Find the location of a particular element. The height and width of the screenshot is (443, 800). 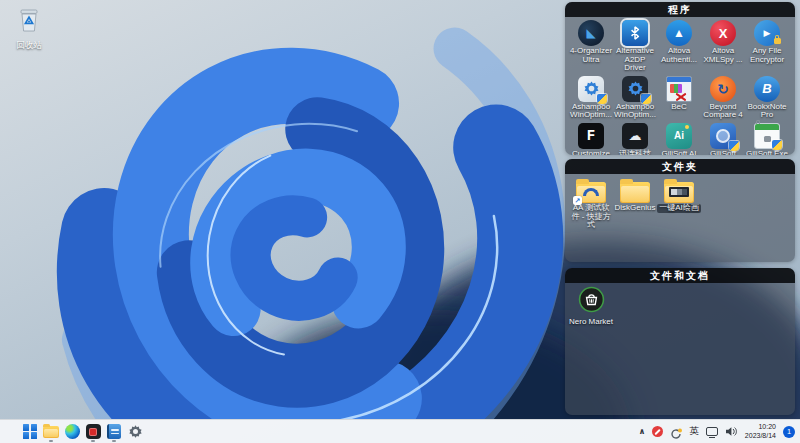

app-item-gilisoft-data: GiliSoft Data R... is located at coordinates (723, 139).